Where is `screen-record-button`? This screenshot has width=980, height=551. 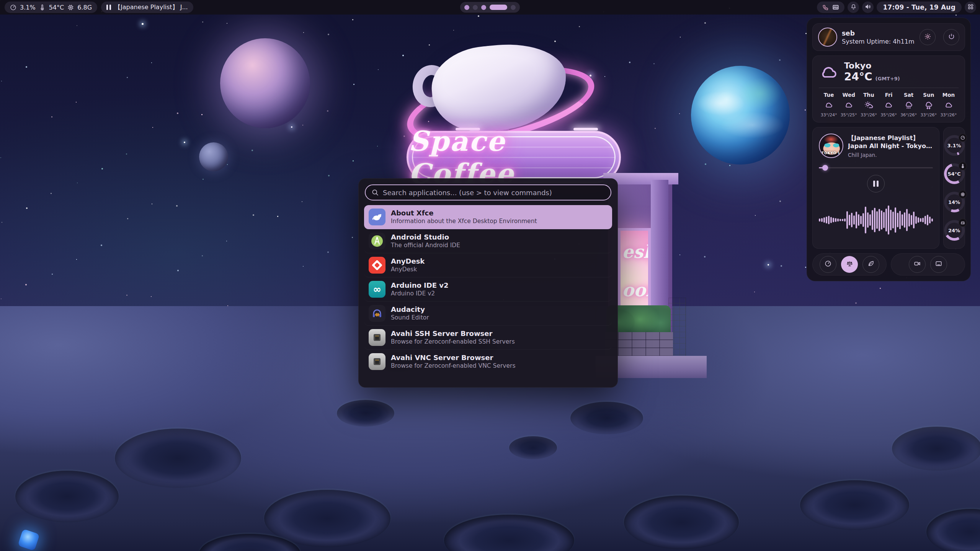 screen-record-button is located at coordinates (917, 264).